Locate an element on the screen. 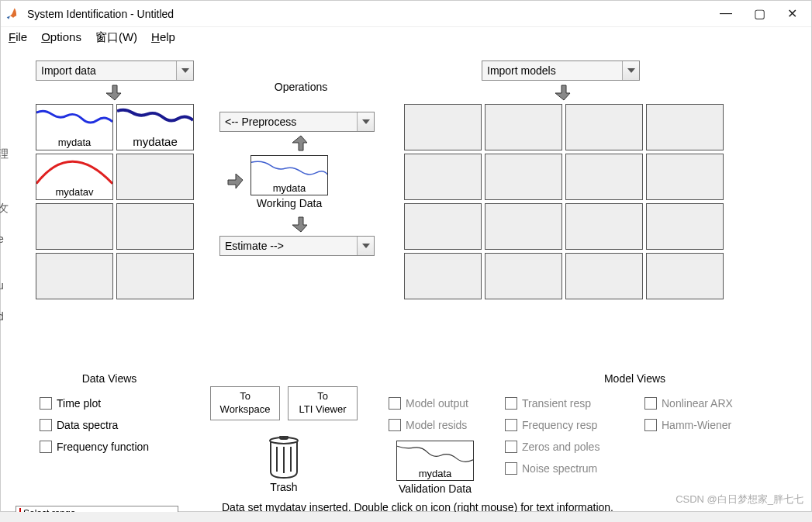 This screenshot has width=812, height=522. data-views-header: Data Views is located at coordinates (109, 379).